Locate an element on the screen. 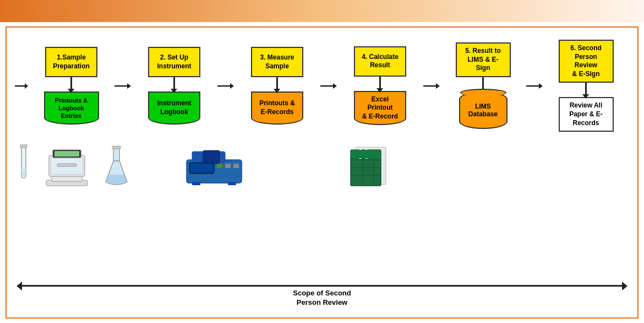 This screenshot has width=644, height=323. spectrophotometer-image is located at coordinates (214, 166).